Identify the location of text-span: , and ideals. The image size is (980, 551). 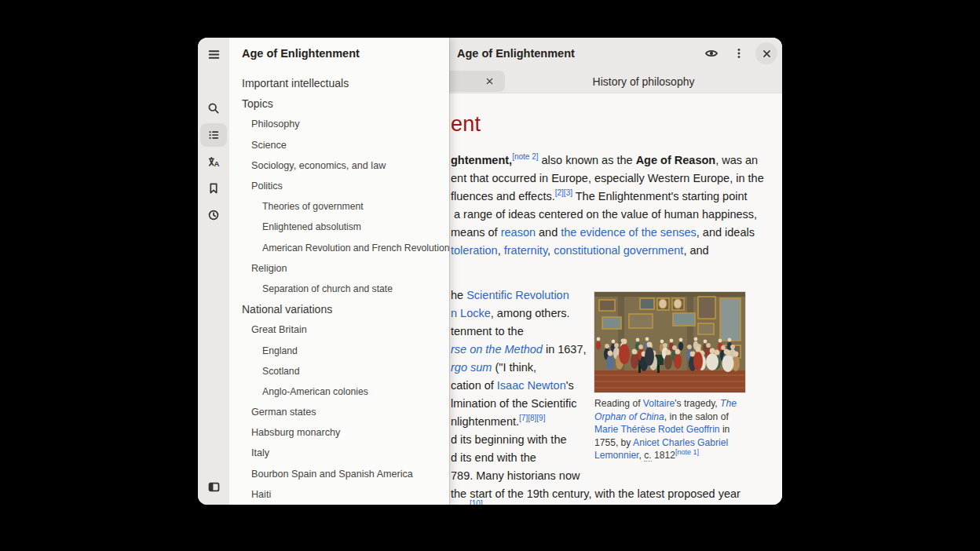
(726, 232).